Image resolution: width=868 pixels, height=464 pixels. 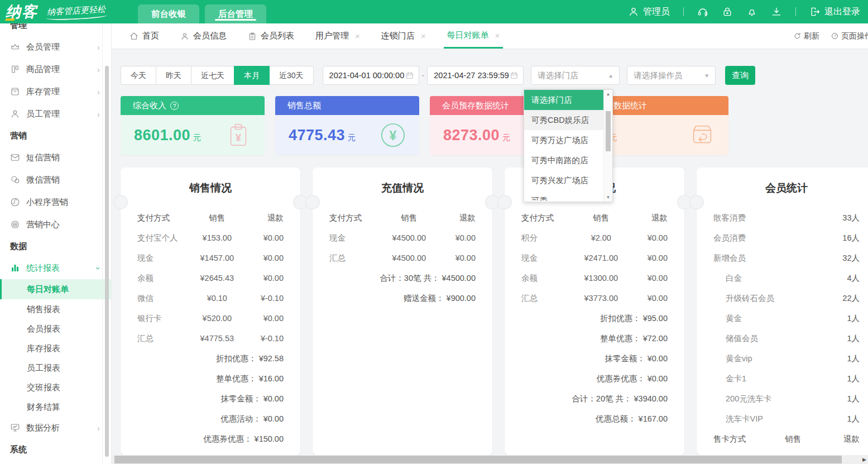 I want to click on sidebar-item-daily-statement: 每日对账单, so click(x=56, y=289).